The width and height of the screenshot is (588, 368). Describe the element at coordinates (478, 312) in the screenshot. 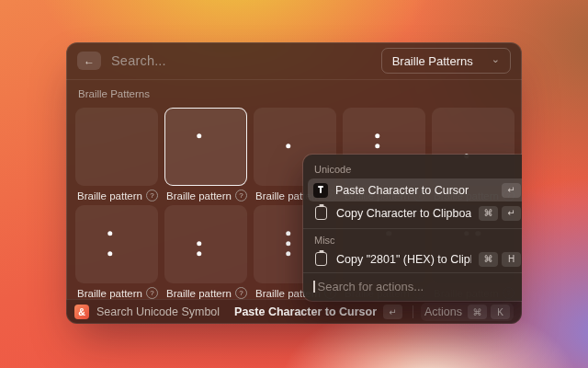

I see `command-key-icon: ⌘` at that location.